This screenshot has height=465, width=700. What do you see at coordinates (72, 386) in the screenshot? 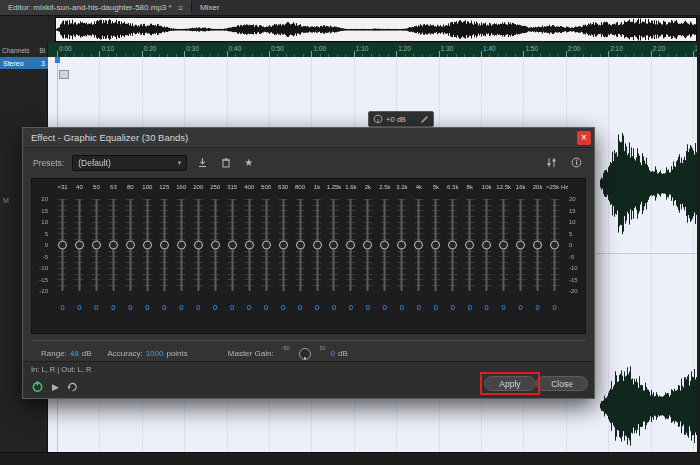
I see `loop-icon` at bounding box center [72, 386].